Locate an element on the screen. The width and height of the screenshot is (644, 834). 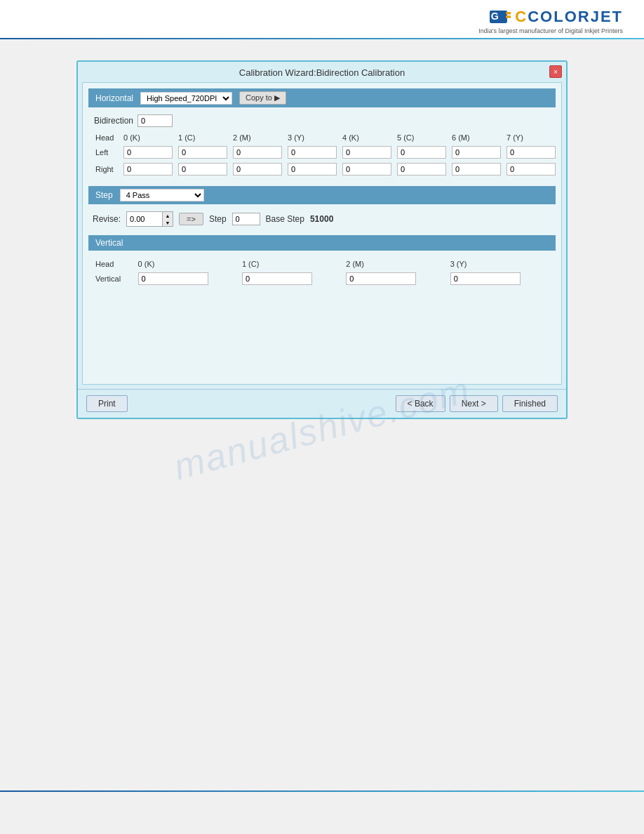
revise-spin: ▲ ▼ is located at coordinates (167, 219).